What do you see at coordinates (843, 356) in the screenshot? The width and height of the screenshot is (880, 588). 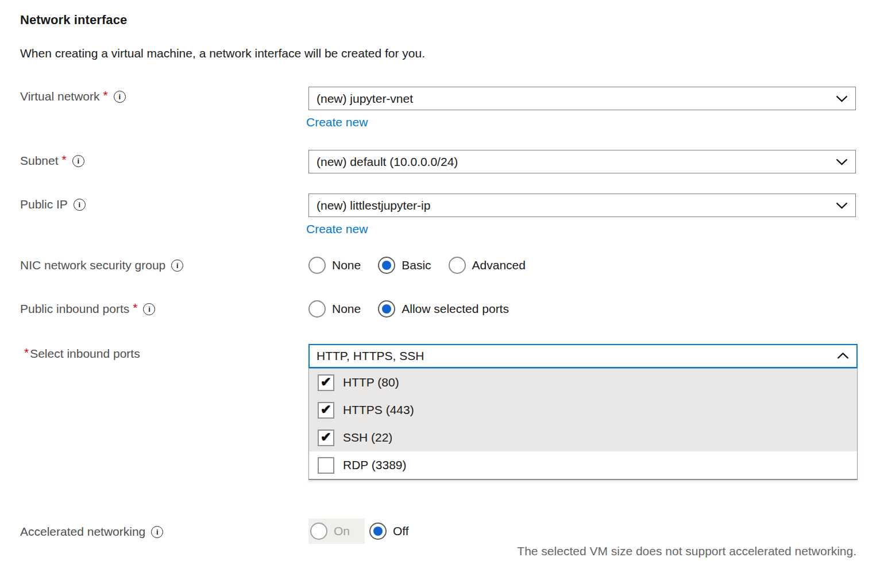 I see `chevron-up-icon` at bounding box center [843, 356].